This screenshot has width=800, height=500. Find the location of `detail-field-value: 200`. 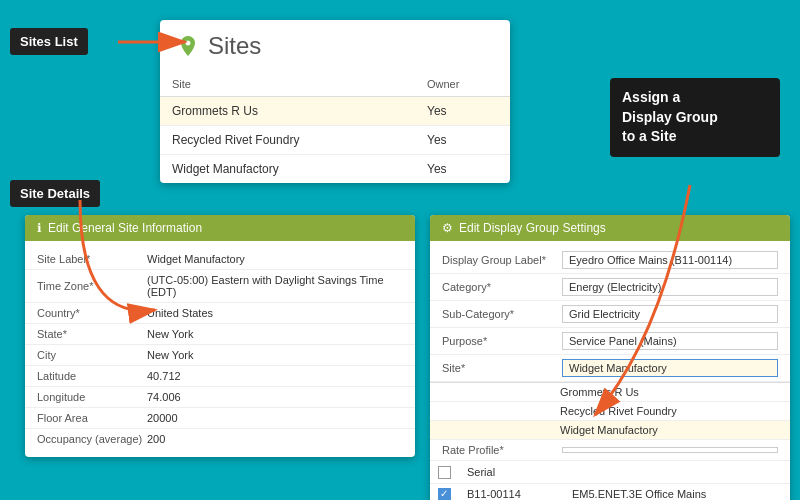

detail-field-value: 200 is located at coordinates (156, 439).